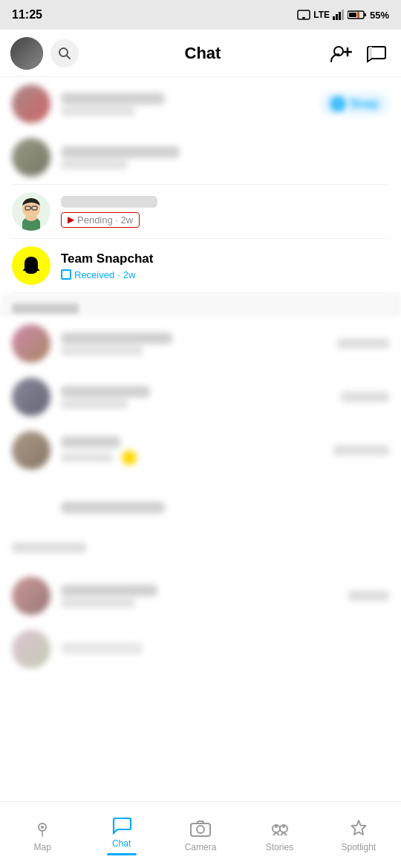 This screenshot has height=868, width=401. What do you see at coordinates (105, 220) in the screenshot?
I see `pending-label: Pending · 2w` at bounding box center [105, 220].